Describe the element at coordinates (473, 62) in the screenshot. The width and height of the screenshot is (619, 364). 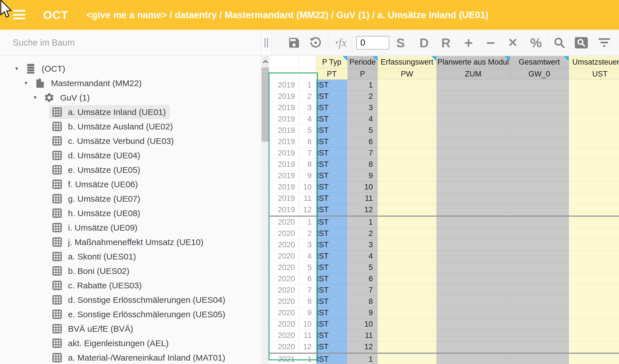
I see `column-header-zum: Planwerte aus Modul` at that location.